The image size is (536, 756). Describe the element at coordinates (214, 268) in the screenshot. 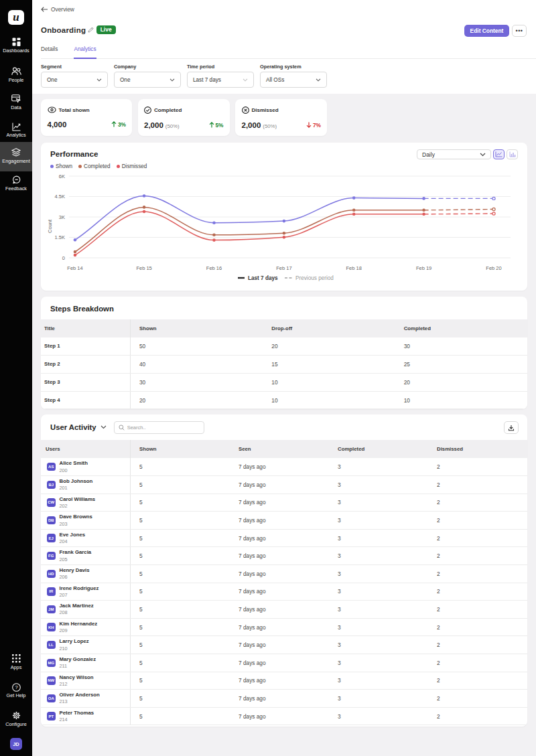

I see `svg-text: Feb 16` at that location.